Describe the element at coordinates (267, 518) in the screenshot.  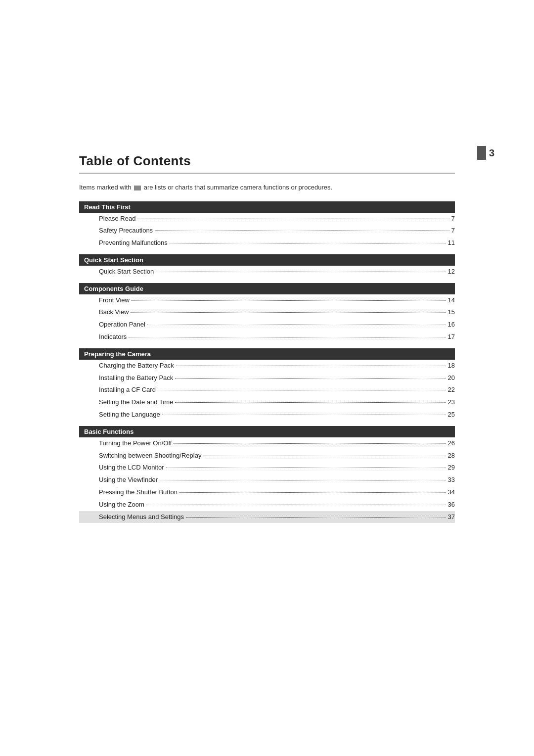
I see `toc-entry: Selecting Menus and Settings37` at that location.